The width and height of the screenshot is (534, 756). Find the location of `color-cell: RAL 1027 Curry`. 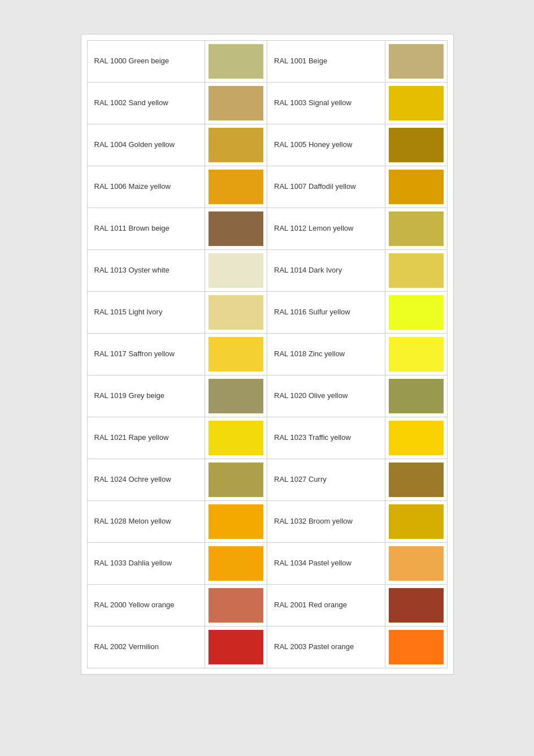

color-cell: RAL 1027 Curry is located at coordinates (357, 480).